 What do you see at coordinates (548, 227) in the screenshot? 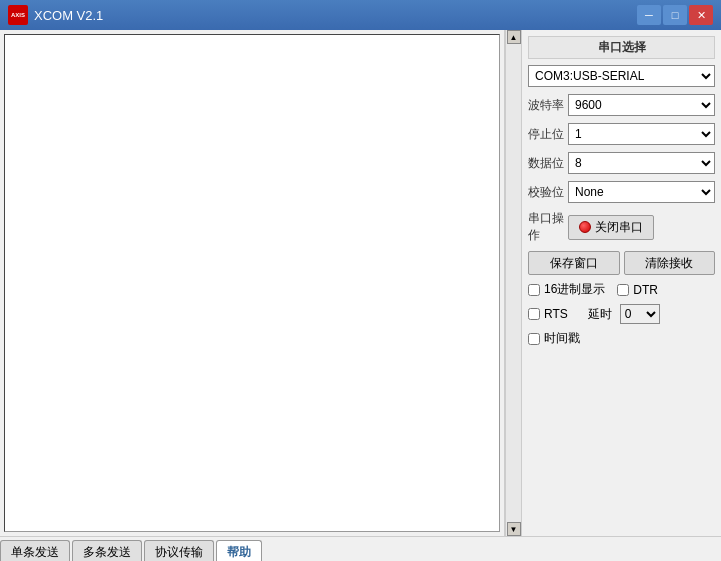
I see `port-op-label: 串口操作` at bounding box center [548, 227].